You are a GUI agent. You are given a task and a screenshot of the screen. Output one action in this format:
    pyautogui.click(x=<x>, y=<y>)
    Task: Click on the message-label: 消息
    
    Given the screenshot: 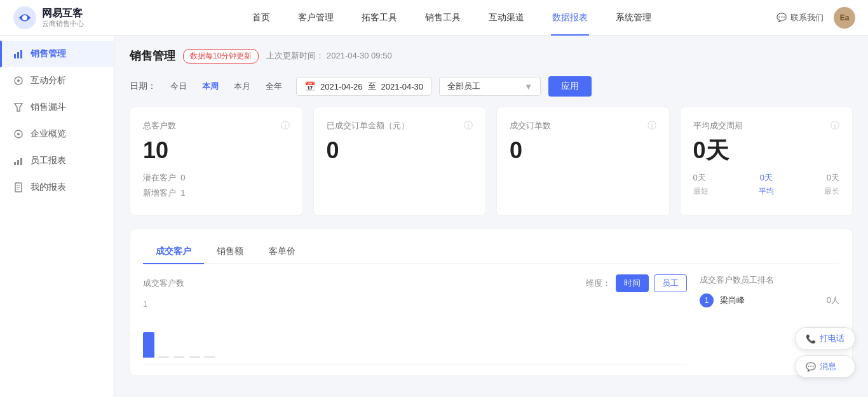 What is the action you would take?
    pyautogui.click(x=828, y=367)
    